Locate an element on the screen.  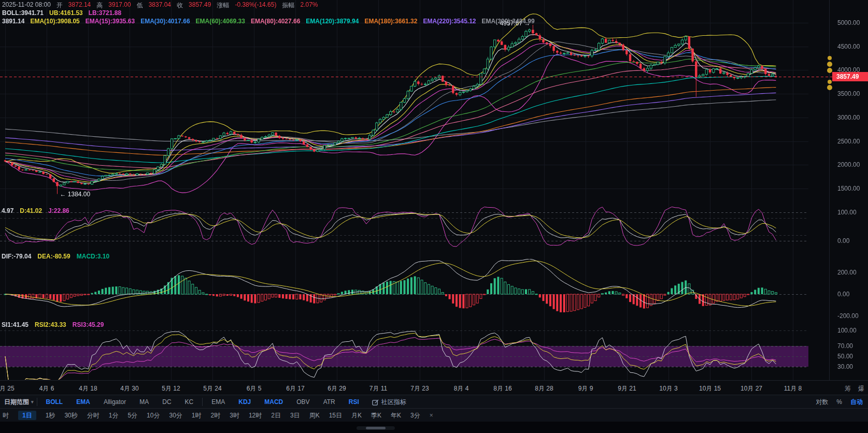
rsi-readout: SI1:41.45RSI2:43.33RSI3:45.29 is located at coordinates (53, 325).